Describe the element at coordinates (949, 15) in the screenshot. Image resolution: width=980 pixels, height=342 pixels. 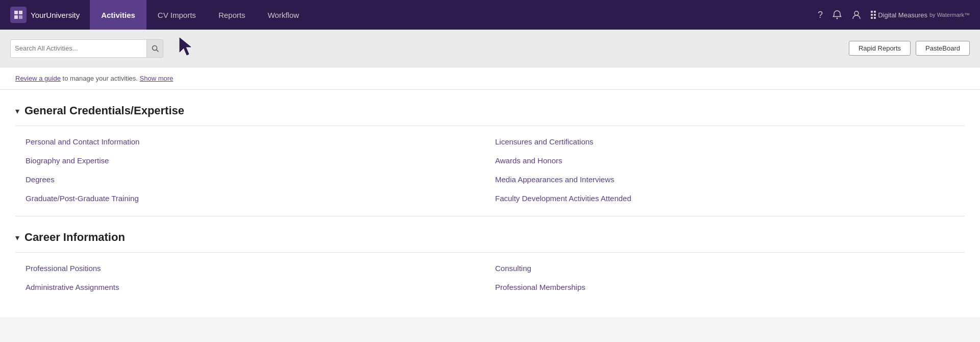
I see `watermark-text: by Watermark™` at that location.